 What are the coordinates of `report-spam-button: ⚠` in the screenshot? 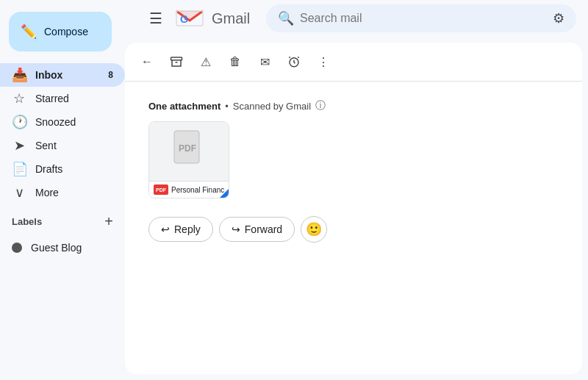 It's located at (206, 62).